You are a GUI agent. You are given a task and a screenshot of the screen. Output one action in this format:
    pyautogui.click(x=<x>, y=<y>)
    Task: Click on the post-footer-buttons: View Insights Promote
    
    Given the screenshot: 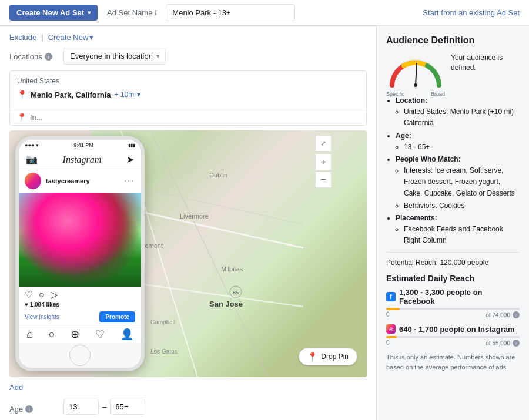 What is the action you would take?
    pyautogui.click(x=80, y=317)
    